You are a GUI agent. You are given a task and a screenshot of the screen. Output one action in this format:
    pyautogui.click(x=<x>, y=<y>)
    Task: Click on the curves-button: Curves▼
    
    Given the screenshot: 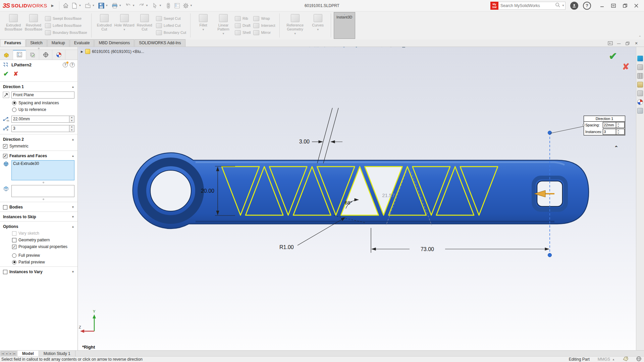 What is the action you would take?
    pyautogui.click(x=318, y=25)
    